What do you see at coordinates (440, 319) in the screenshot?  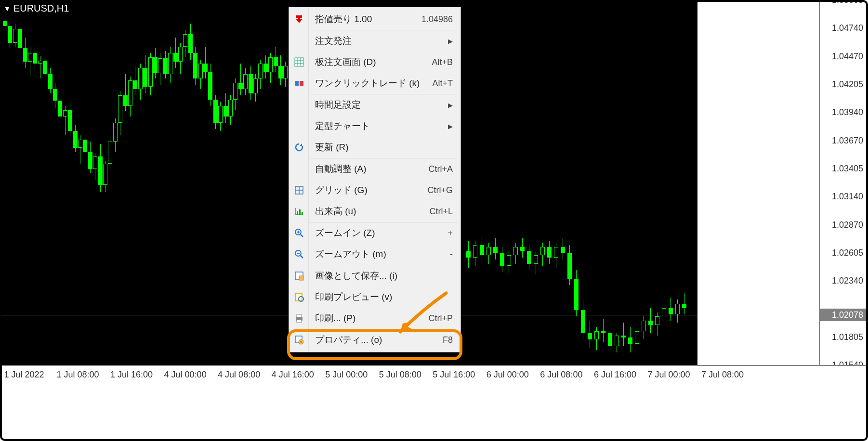 I see `menu-item-shortcut: Ctrl+P` at bounding box center [440, 319].